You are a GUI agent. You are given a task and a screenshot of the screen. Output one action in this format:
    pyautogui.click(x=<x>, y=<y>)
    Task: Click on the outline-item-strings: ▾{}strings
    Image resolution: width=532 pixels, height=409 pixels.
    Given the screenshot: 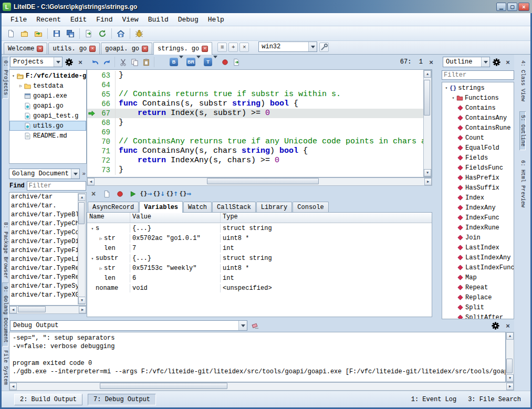 What is the action you would take?
    pyautogui.click(x=478, y=88)
    